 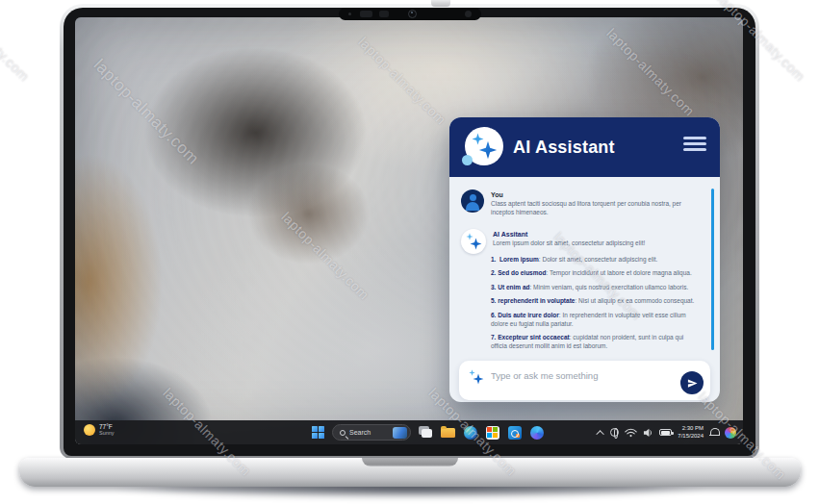 What do you see at coordinates (594, 342) in the screenshot?
I see `list-item: 7. Excepteur sint occaecat: cupidatat no…` at bounding box center [594, 342].